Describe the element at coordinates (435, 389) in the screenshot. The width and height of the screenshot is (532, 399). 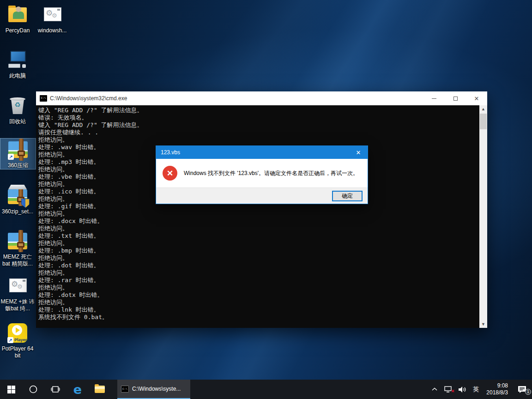
I see `tray-expand-button` at that location.